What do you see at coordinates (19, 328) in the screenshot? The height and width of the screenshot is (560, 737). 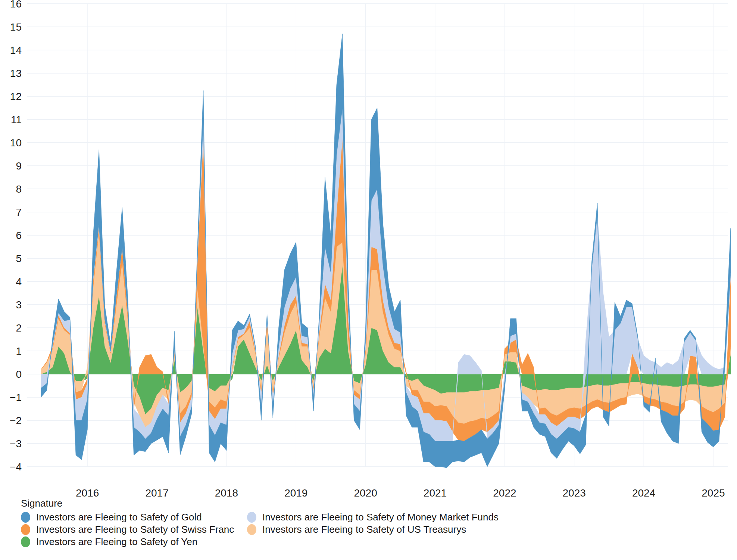 I see `y-tick-label: 2` at bounding box center [19, 328].